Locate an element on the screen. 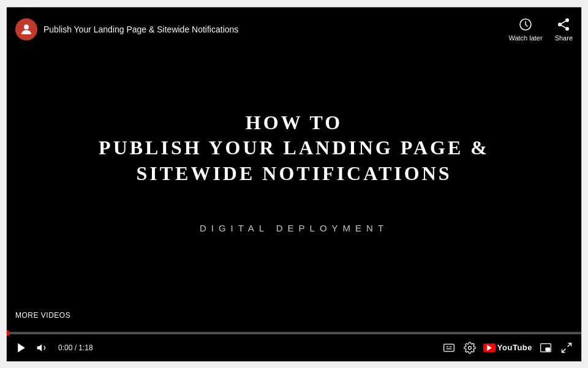  subtitle-text: DIGITAL DEPLOYMENT is located at coordinates (294, 228).